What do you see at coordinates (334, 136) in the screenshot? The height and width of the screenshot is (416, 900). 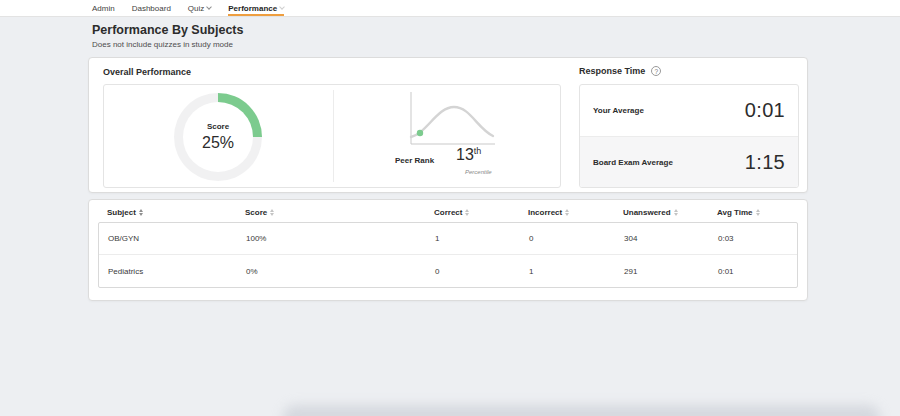 I see `panel-divider` at bounding box center [334, 136].